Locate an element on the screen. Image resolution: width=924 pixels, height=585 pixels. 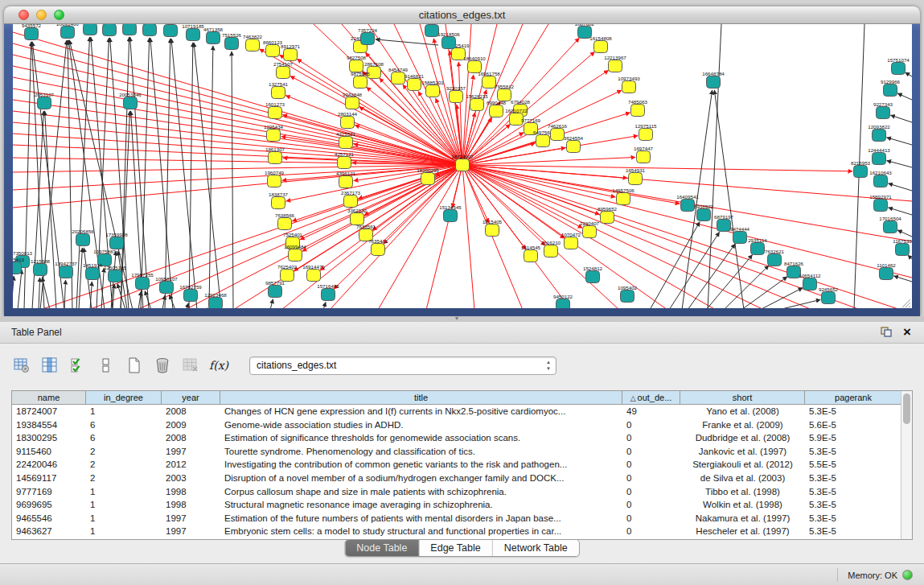
window-titlebar: citations_edges.txt is located at coordinates (462, 15).